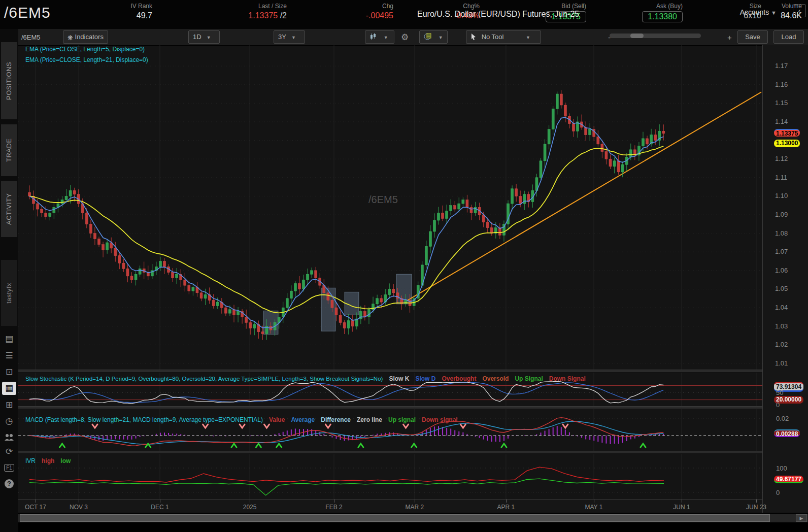 The width and height of the screenshot is (808, 532). Describe the element at coordinates (787, 143) in the screenshot. I see `ema21-price-bubble: 1.13000` at that location.